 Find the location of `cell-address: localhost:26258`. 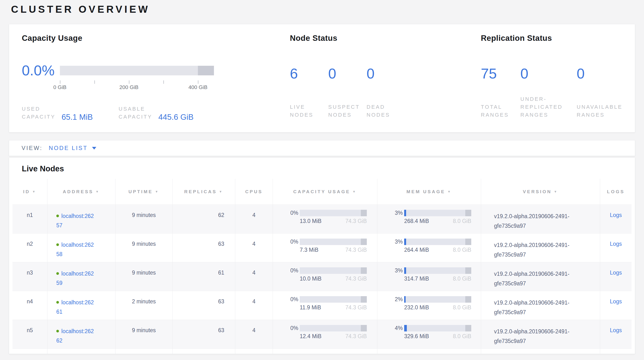

cell-address: localhost:26258 is located at coordinates (82, 248).